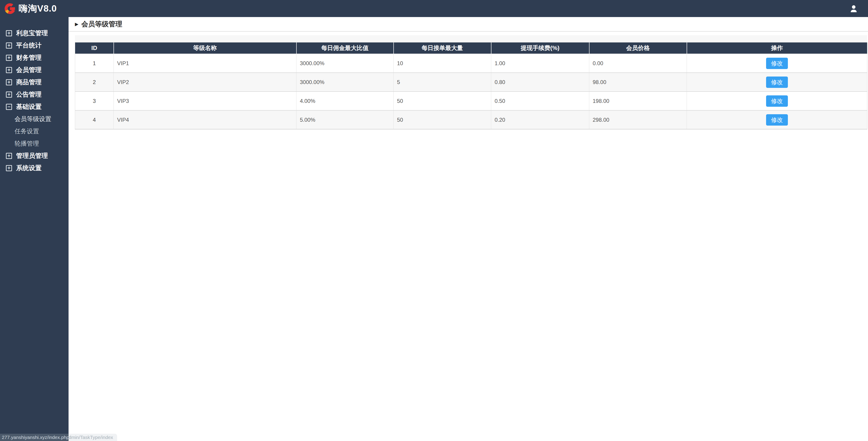 The height and width of the screenshot is (441, 868). I want to click on sidebar-item-label: 基础设置, so click(29, 107).